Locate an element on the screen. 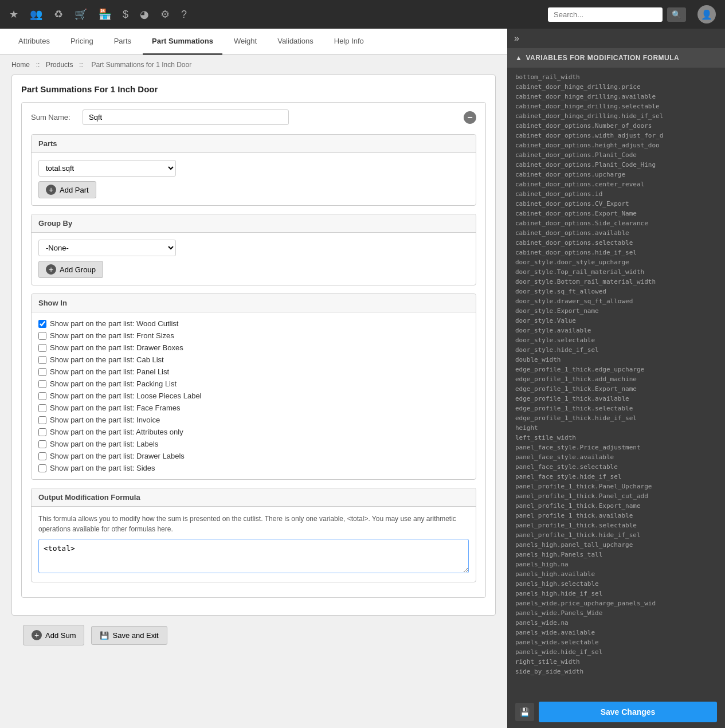  list-item: Show part on the part list: Loose Pieces… is located at coordinates (253, 396).